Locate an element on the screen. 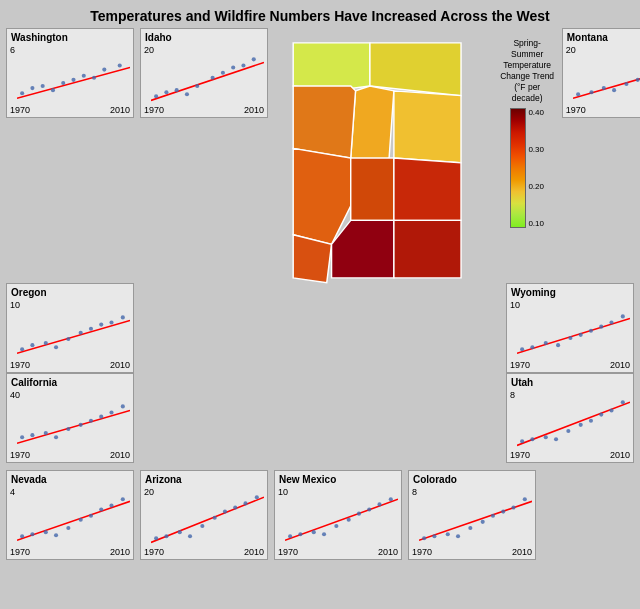 This screenshot has width=640, height=609. chart-colorado-title: Colorado is located at coordinates (472, 480).